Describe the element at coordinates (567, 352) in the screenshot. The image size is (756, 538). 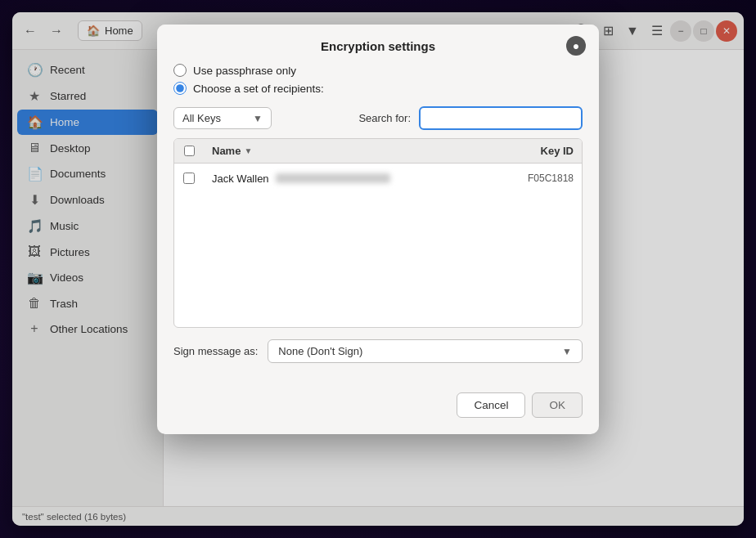
I see `sign-select-arrow: ▼` at that location.